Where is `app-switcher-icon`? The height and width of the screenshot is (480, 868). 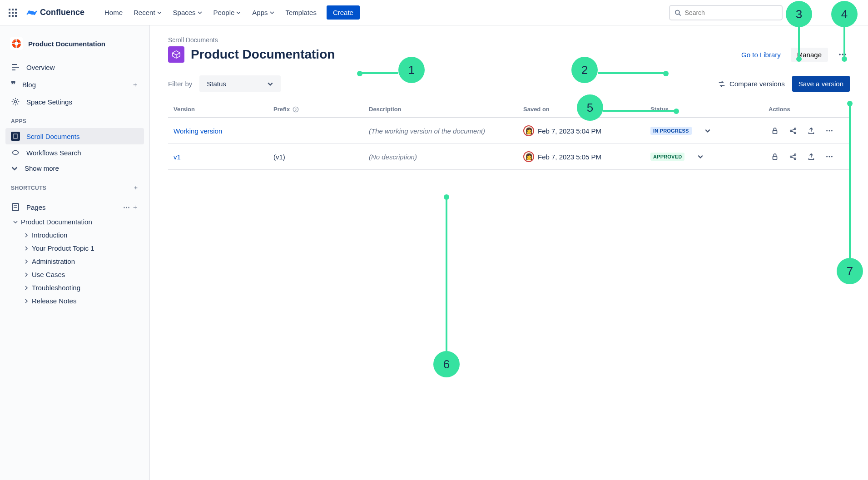 app-switcher-icon is located at coordinates (13, 13).